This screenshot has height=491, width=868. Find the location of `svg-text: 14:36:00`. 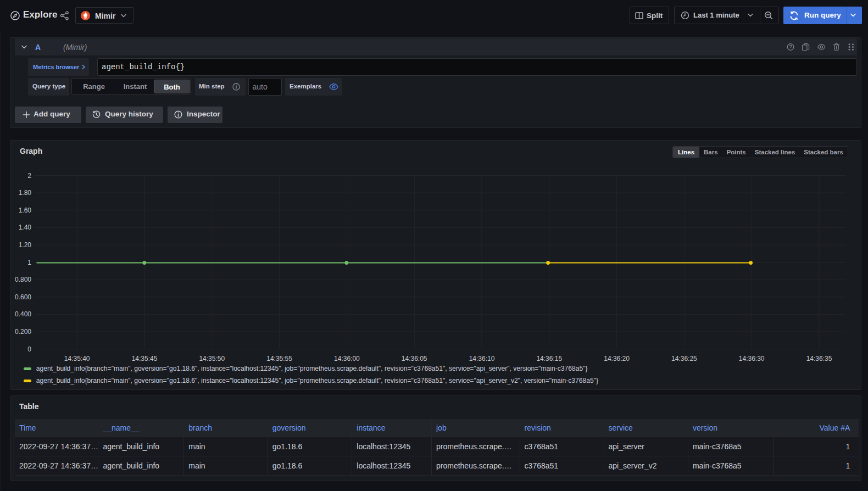

svg-text: 14:36:00 is located at coordinates (347, 359).